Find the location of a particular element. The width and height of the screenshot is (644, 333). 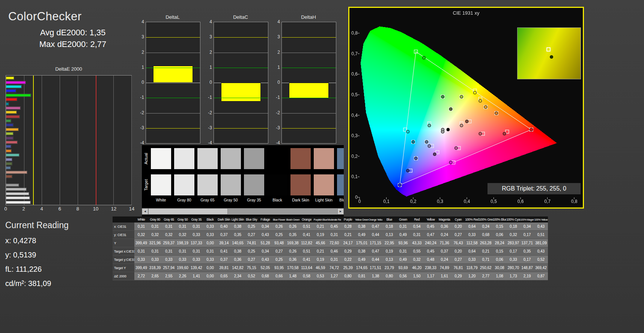

deltae-bar-100-magenta is located at coordinates (69, 83).